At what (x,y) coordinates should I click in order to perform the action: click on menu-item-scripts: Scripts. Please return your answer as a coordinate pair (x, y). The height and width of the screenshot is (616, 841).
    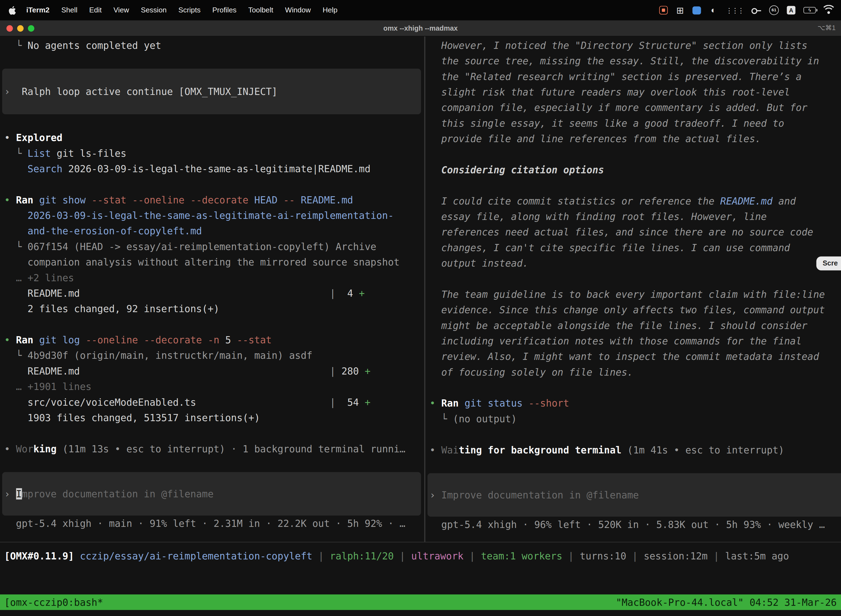
    Looking at the image, I should click on (189, 10).